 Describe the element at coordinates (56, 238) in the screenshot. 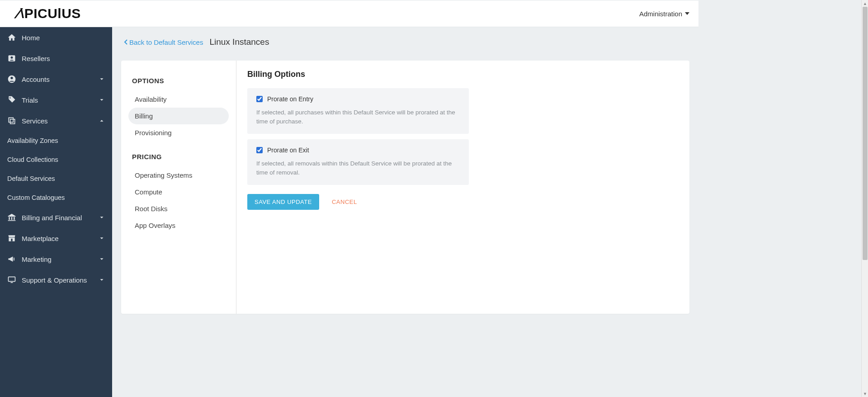

I see `sidebar-item-marketplace: Marketplace` at that location.